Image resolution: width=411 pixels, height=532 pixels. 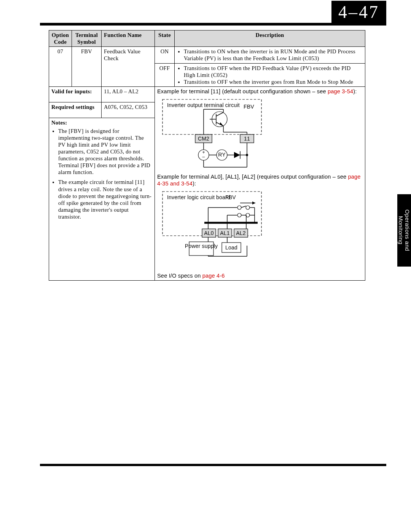 I want to click on label-ry: RY, so click(x=222, y=155).